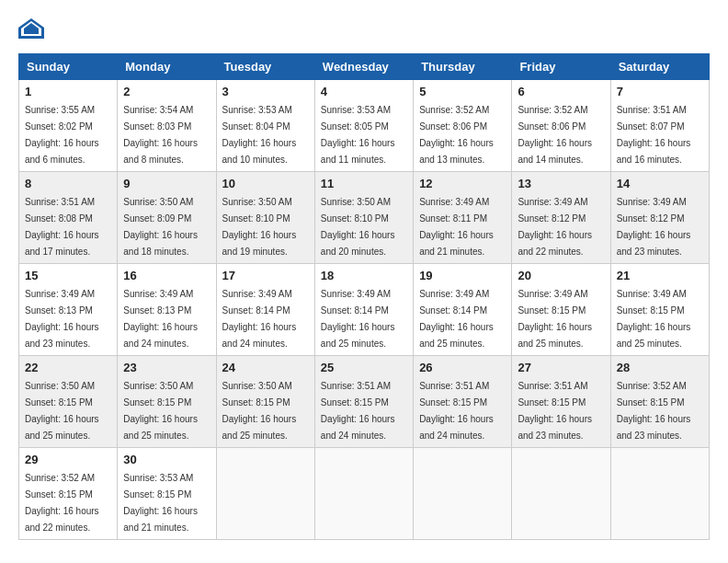 This screenshot has width=728, height=563. I want to click on calendar-cell: 16Sunrise: 3:49 AMSunset: 8:13 PMDayligh…, so click(167, 310).